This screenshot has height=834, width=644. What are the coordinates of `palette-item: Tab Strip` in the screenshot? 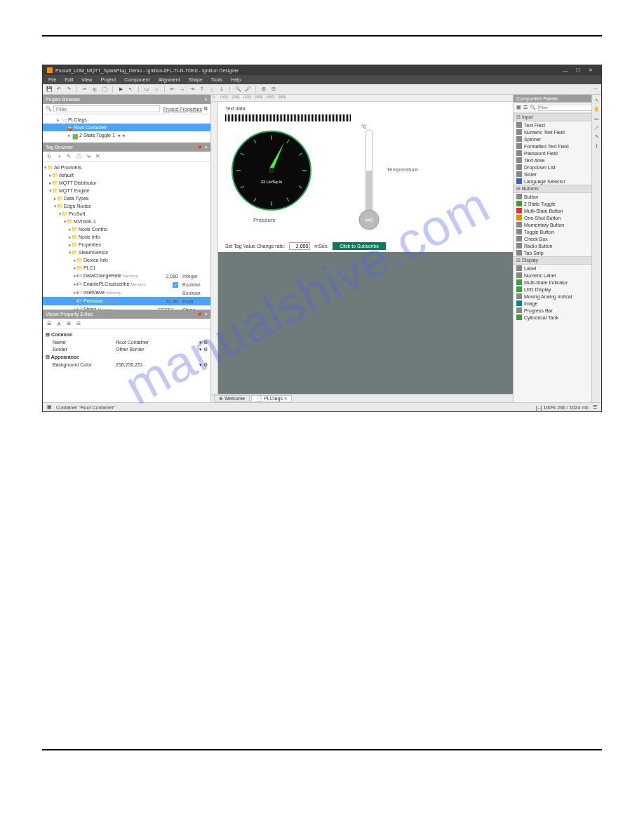 It's located at (553, 253).